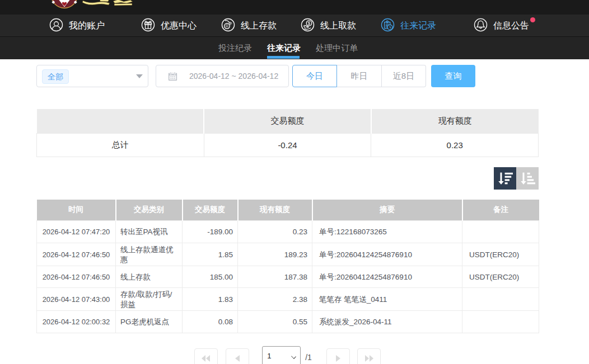 This screenshot has height=364, width=589. Describe the element at coordinates (418, 26) in the screenshot. I see `nav-label: 往来记录` at that location.